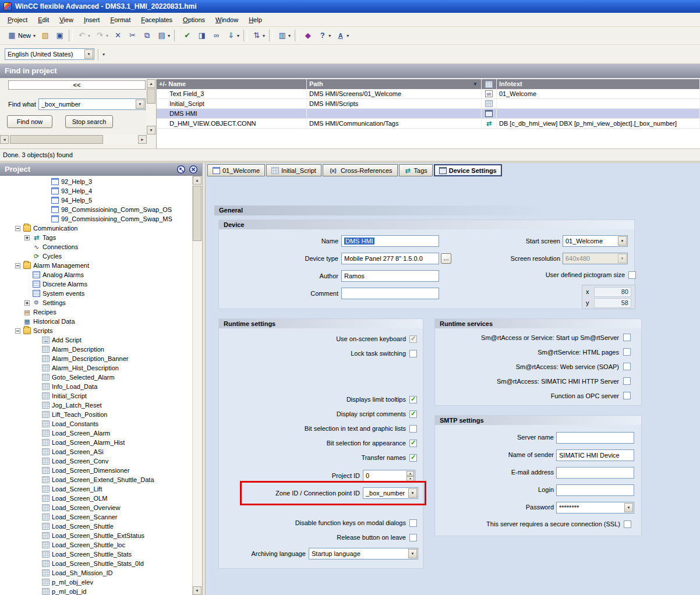 The width and height of the screenshot is (700, 595). I want to click on sender-name-input: SIMATIC HMI Device, so click(595, 455).